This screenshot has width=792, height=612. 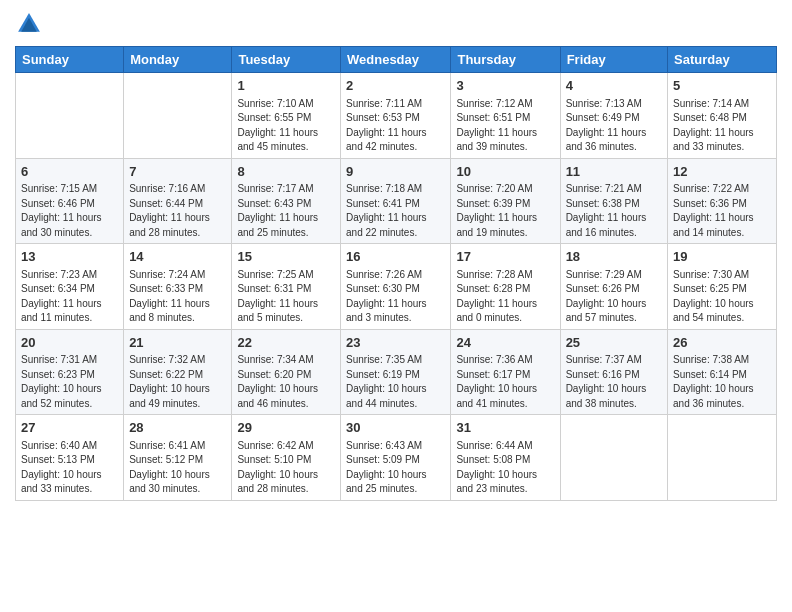 What do you see at coordinates (386, 126) in the screenshot?
I see `day-info: Sunrise: 7:11 AM Sunset: 6:53 PM Dayligh…` at bounding box center [386, 126].